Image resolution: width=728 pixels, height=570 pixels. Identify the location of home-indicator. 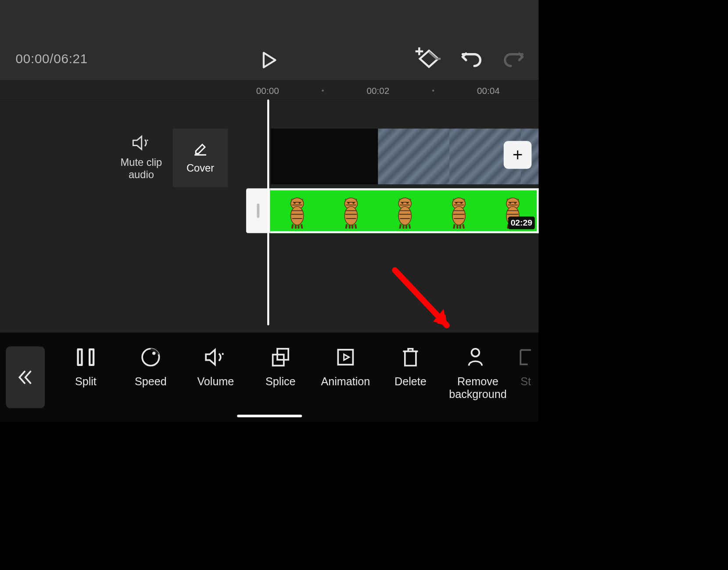
(269, 416).